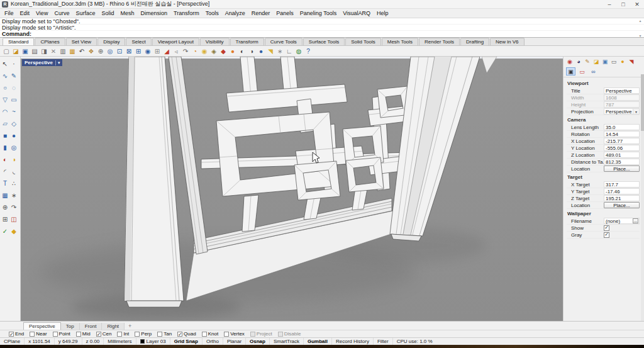 This screenshot has height=348, width=644. Describe the element at coordinates (108, 13) in the screenshot. I see `menu-solid: Solid` at that location.